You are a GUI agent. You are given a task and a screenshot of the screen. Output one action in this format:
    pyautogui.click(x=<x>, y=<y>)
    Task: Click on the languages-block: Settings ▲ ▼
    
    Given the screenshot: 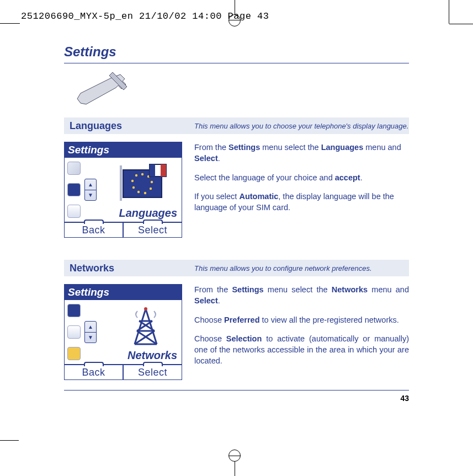 What is the action you would take?
    pyautogui.click(x=236, y=190)
    